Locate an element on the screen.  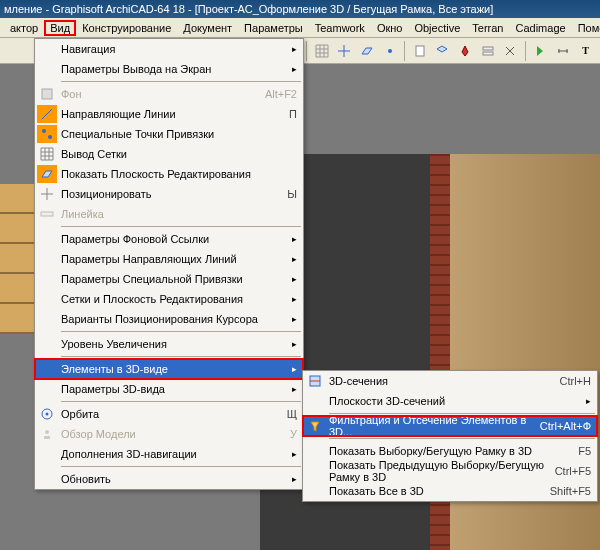
tool-stack-icon is located at coordinates (488, 51).